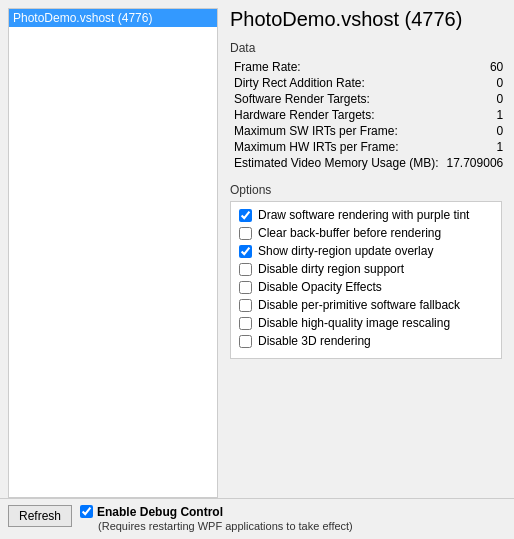 This screenshot has height=539, width=514. I want to click on data-row-key: Dirty Rect Addition Rate:, so click(336, 83).